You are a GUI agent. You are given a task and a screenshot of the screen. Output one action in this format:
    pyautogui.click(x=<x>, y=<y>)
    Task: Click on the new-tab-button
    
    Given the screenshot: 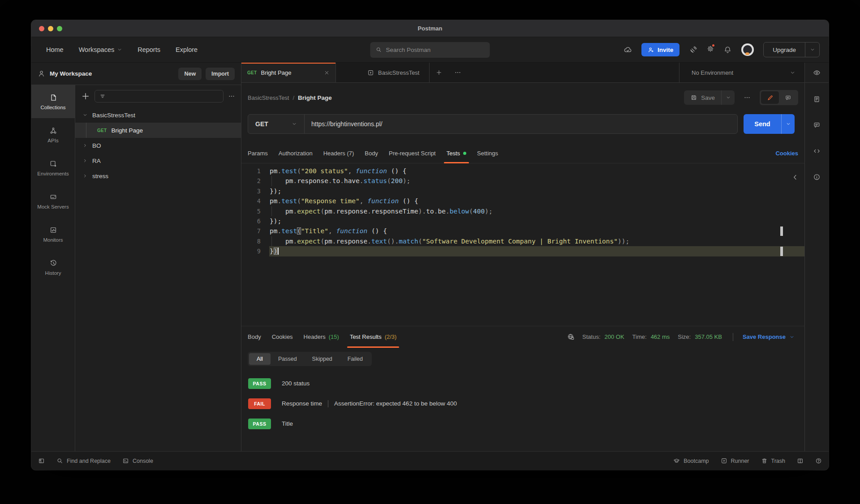 What is the action you would take?
    pyautogui.click(x=439, y=73)
    